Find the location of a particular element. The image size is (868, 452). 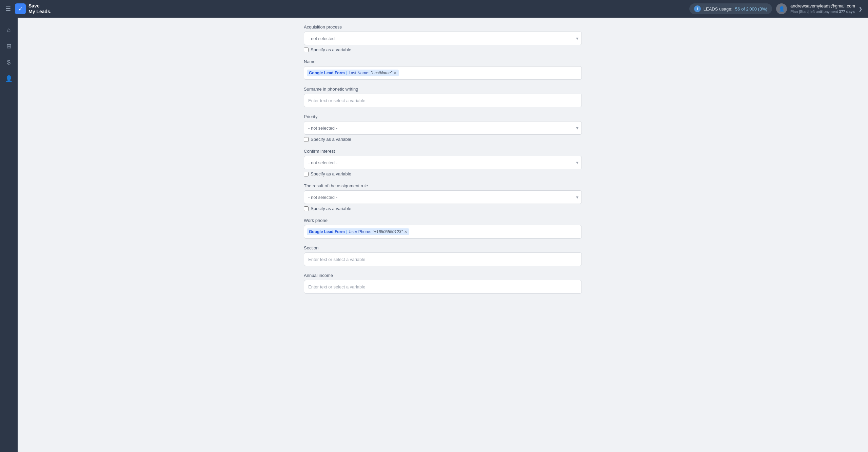

select-wrapper-assignment-rule: - not selected - ▾ is located at coordinates (443, 197).